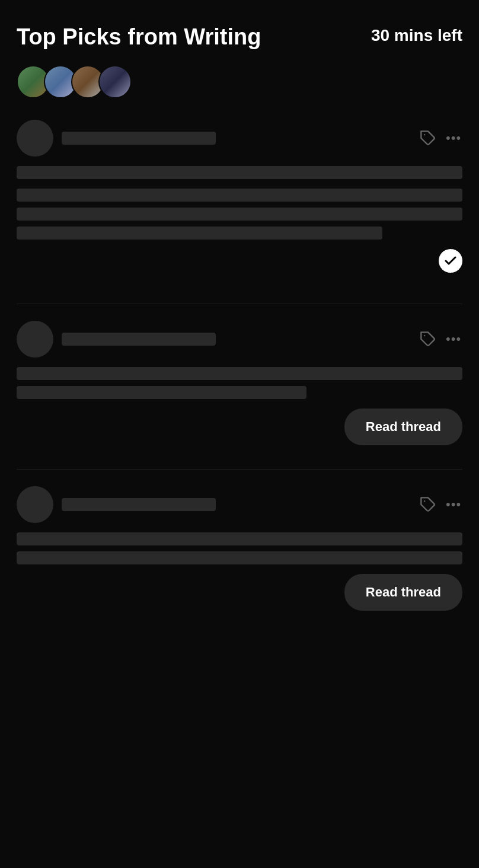 This screenshot has width=479, height=868. Describe the element at coordinates (403, 427) in the screenshot. I see `read-thread-button-2: Read thread` at that location.